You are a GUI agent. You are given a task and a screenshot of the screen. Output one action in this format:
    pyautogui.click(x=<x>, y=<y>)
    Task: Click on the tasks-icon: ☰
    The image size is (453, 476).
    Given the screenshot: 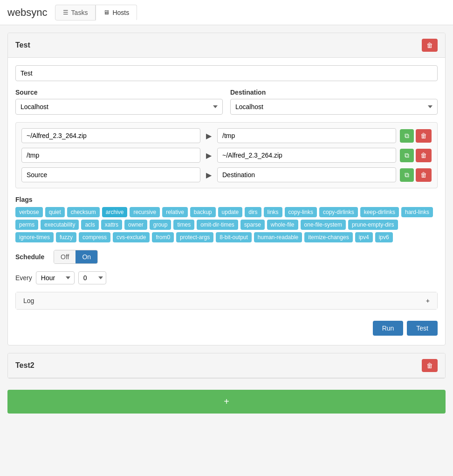 What is the action you would take?
    pyautogui.click(x=66, y=12)
    